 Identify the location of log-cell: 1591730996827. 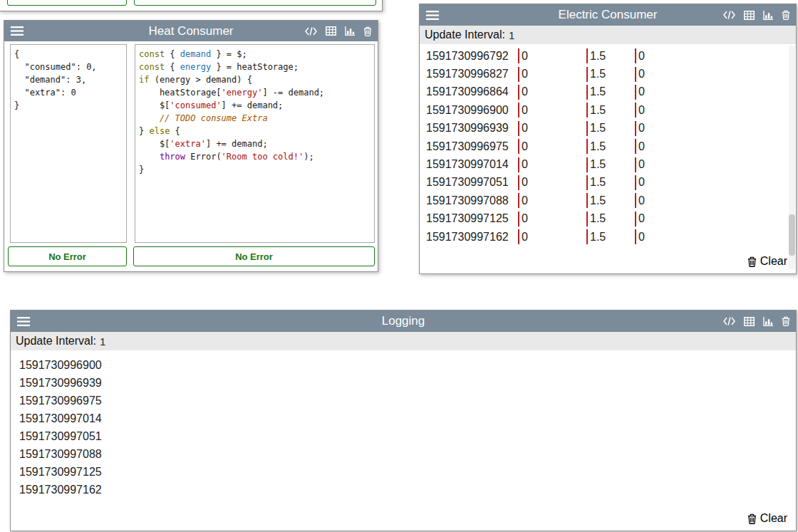
(472, 74).